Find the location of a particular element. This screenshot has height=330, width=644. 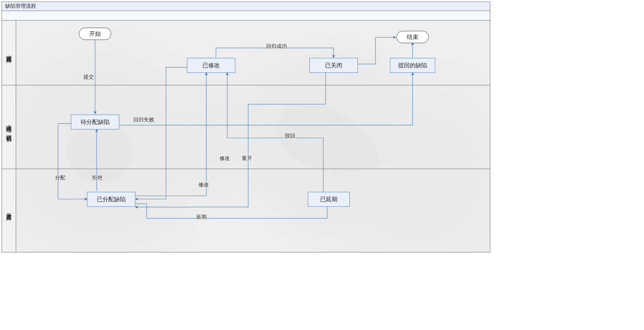

lane-label: 测试工程师 is located at coordinates (9, 53).